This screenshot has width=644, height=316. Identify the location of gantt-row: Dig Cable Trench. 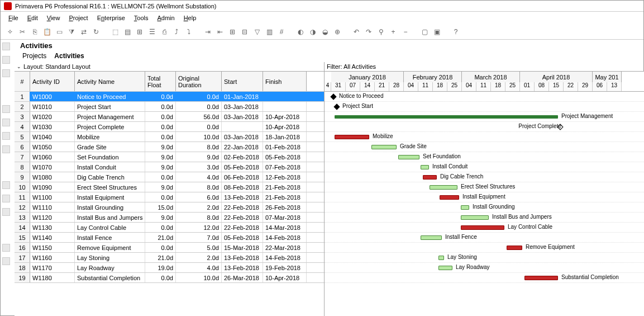
(484, 177).